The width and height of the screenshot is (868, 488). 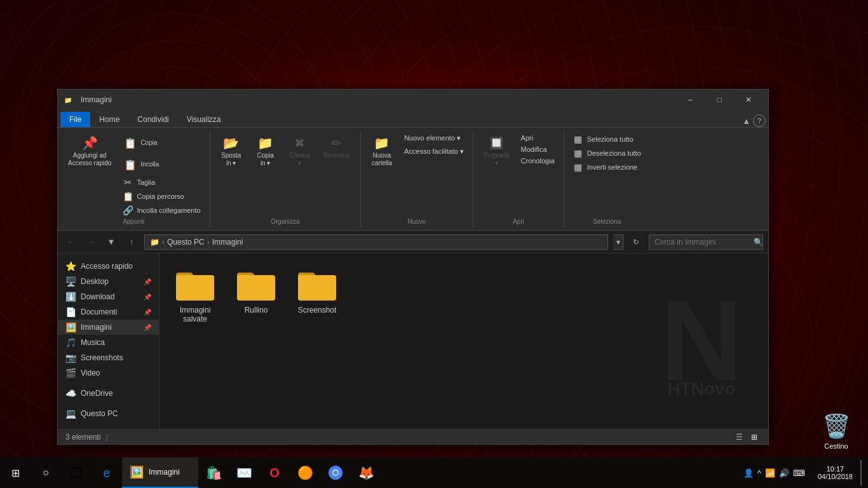 What do you see at coordinates (413, 242) in the screenshot?
I see `address-bar: ← → ▼ ↑ 📁 › Questo PC › Immagini ▾ ↻ 🔍` at bounding box center [413, 242].